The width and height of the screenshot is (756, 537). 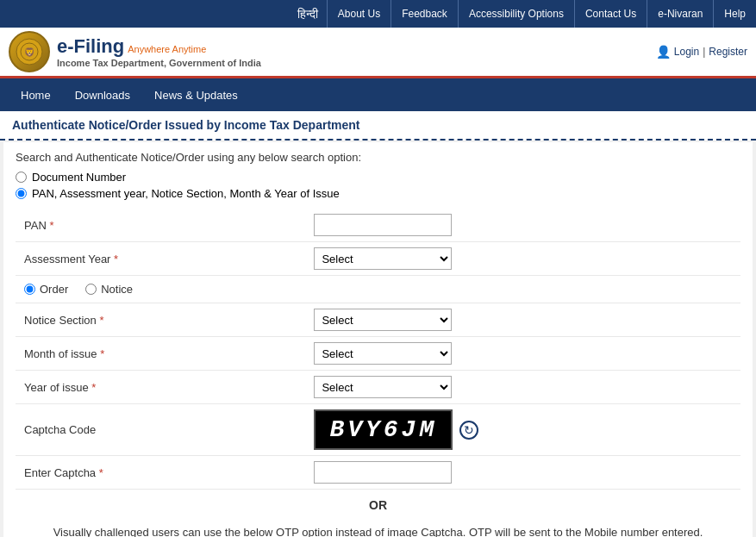 I want to click on order-notice-row: Order Notice, so click(x=378, y=290).